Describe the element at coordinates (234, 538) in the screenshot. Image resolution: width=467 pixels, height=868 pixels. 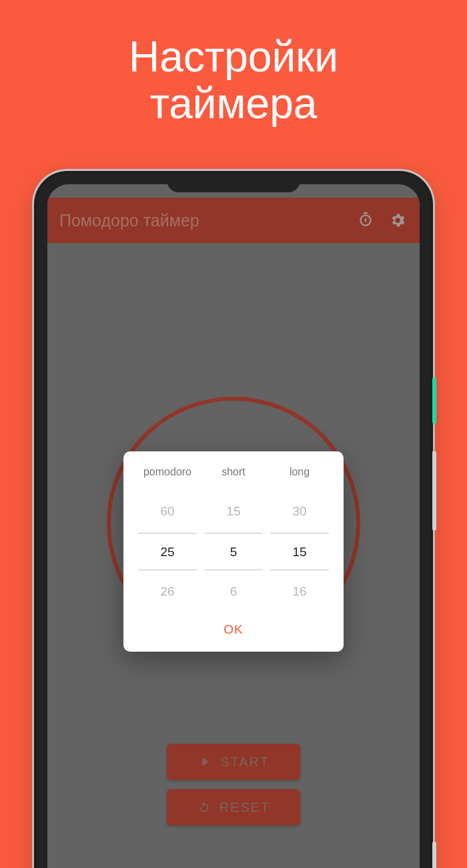
I see `picker-col-short: short 15 5 6` at that location.